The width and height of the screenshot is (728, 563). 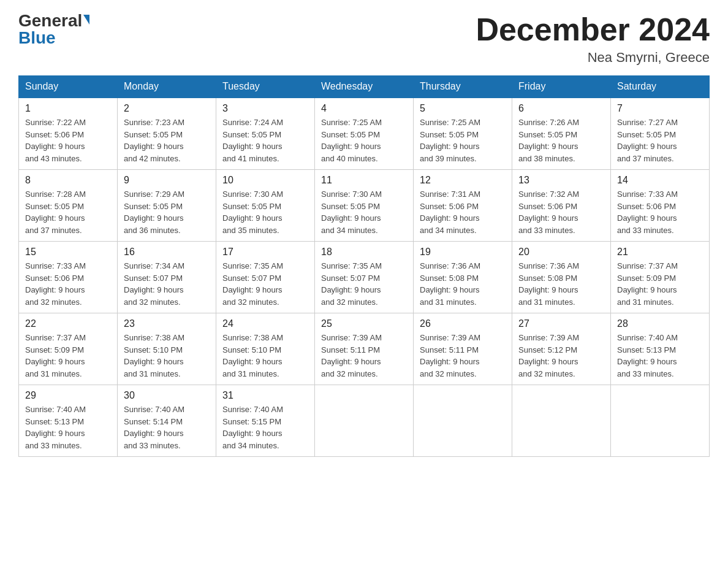 I want to click on sunrise-label: Sunrise: 7:38 AM, so click(x=154, y=337).